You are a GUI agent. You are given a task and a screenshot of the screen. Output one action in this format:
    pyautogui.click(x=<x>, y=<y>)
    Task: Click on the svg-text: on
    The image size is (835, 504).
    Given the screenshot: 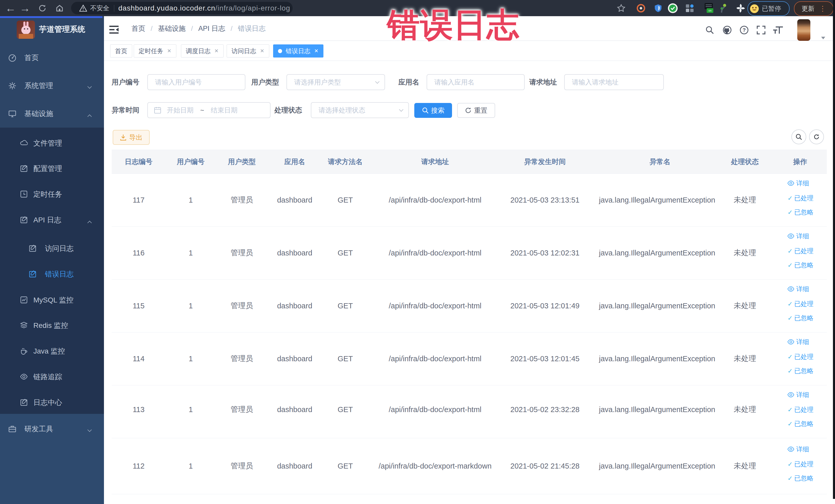 What is the action you would take?
    pyautogui.click(x=710, y=11)
    